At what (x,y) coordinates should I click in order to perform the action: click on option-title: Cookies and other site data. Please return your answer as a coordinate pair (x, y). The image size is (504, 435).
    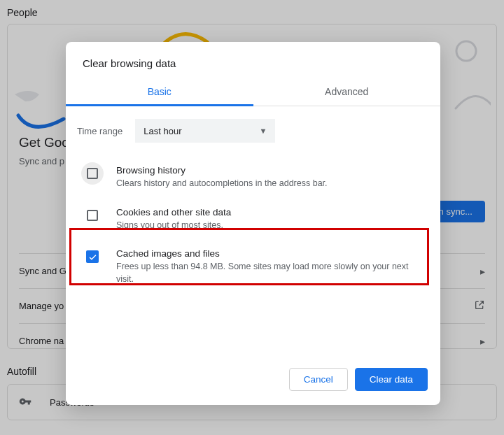
    Looking at the image, I should click on (174, 213).